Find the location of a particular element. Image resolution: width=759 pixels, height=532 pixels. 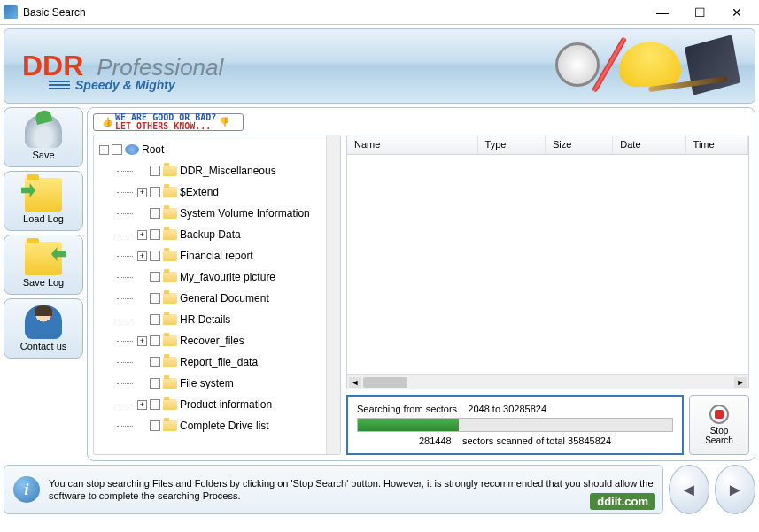

app-icon is located at coordinates (11, 12).